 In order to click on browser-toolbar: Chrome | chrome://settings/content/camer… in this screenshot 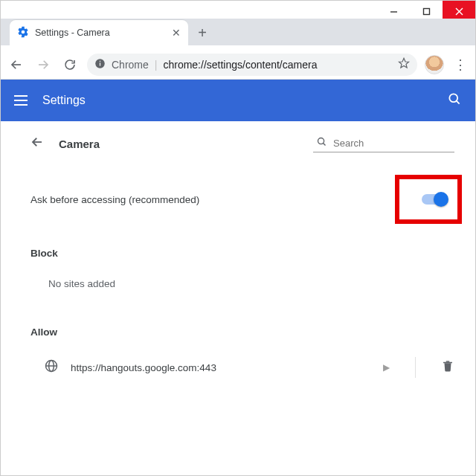, I will do `click(238, 65)`.